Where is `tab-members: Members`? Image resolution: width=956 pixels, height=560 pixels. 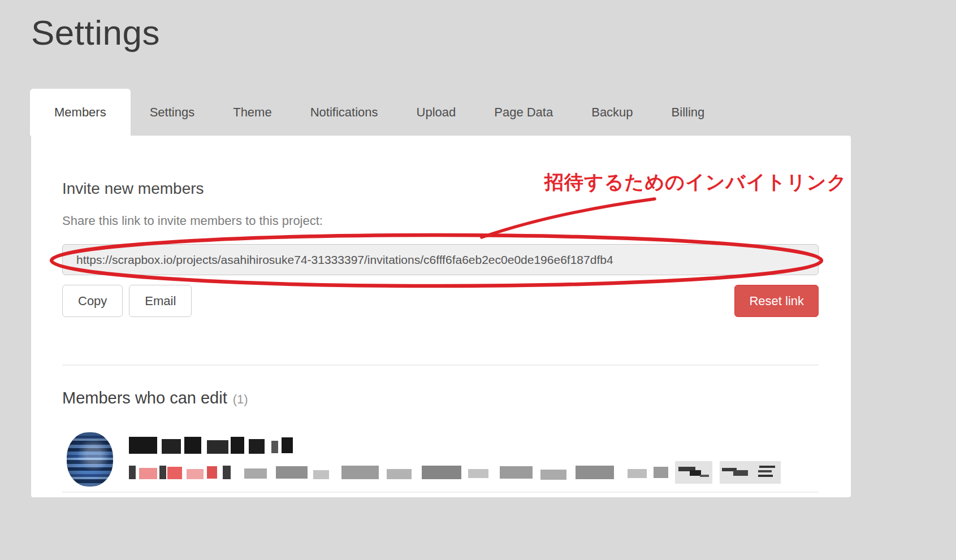
tab-members: Members is located at coordinates (80, 112).